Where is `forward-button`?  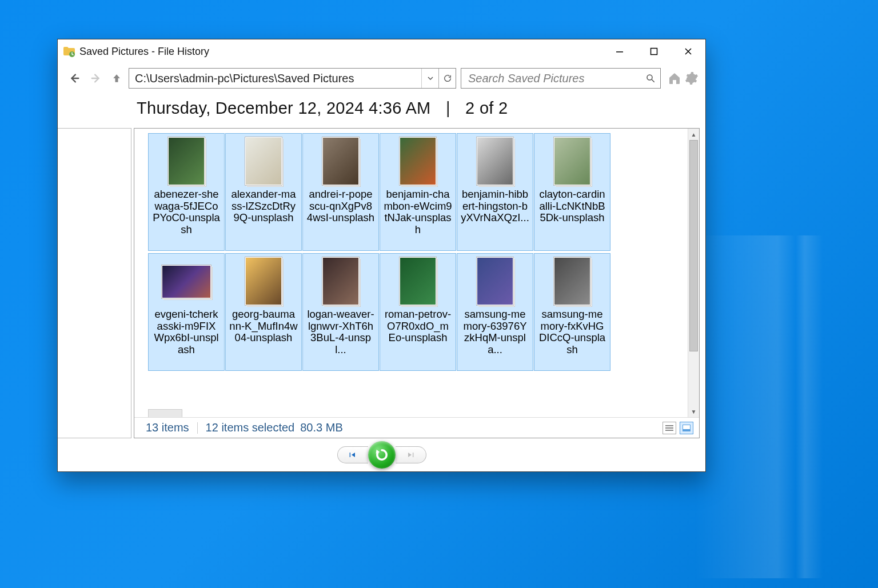 forward-button is located at coordinates (96, 78).